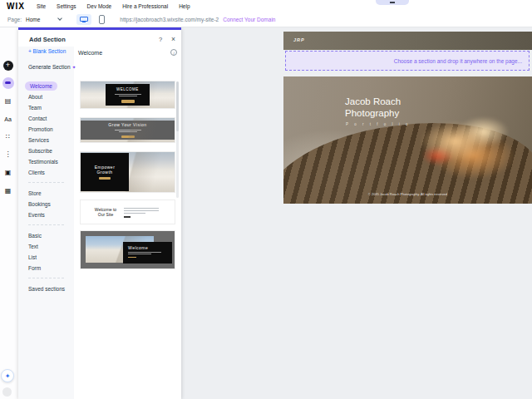 The height and width of the screenshot is (399, 532). I want to click on site-logo: JRP, so click(299, 40).